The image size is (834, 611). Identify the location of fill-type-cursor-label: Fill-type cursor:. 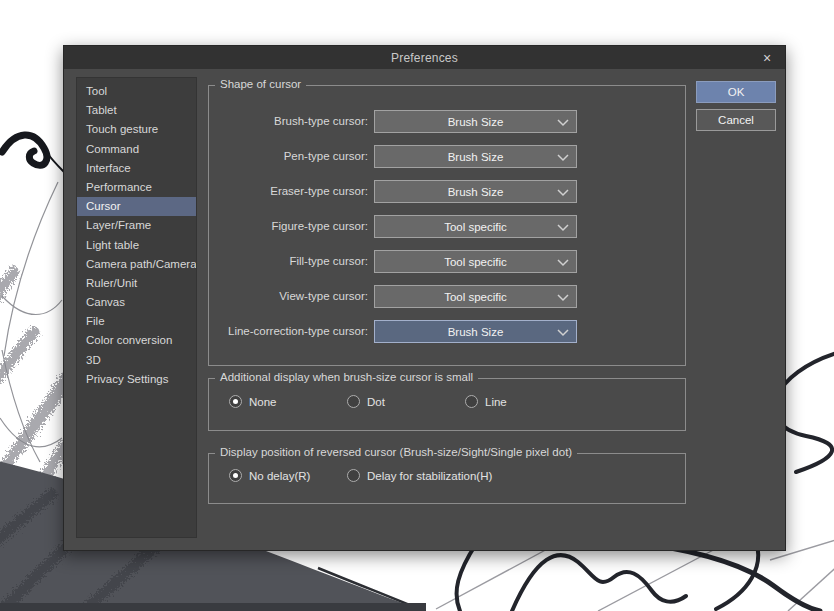
(288, 262).